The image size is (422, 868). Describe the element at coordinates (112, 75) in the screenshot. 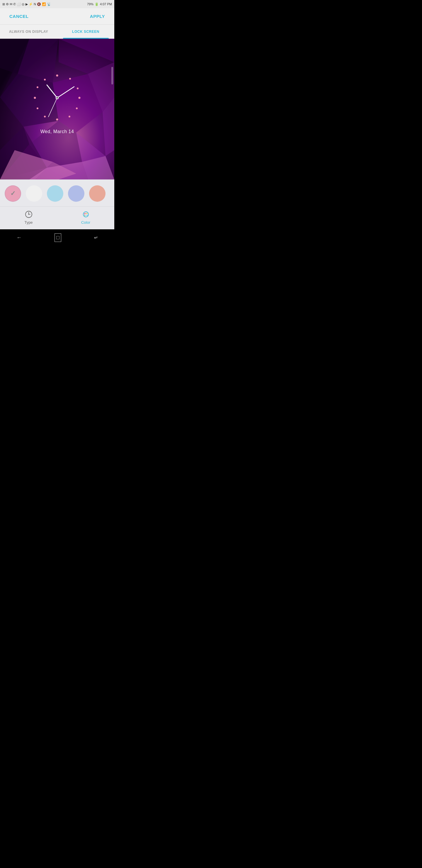

I see `scroll-handle` at that location.